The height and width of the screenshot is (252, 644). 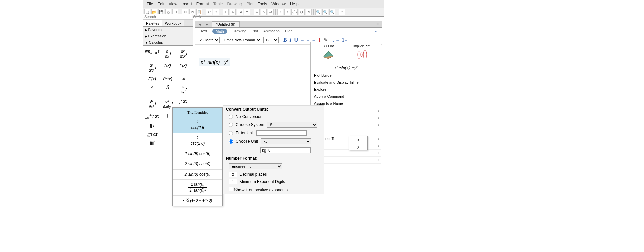 What do you see at coordinates (328, 53) in the screenshot?
I see `plot3d-preview: 3D Plot` at bounding box center [328, 53].